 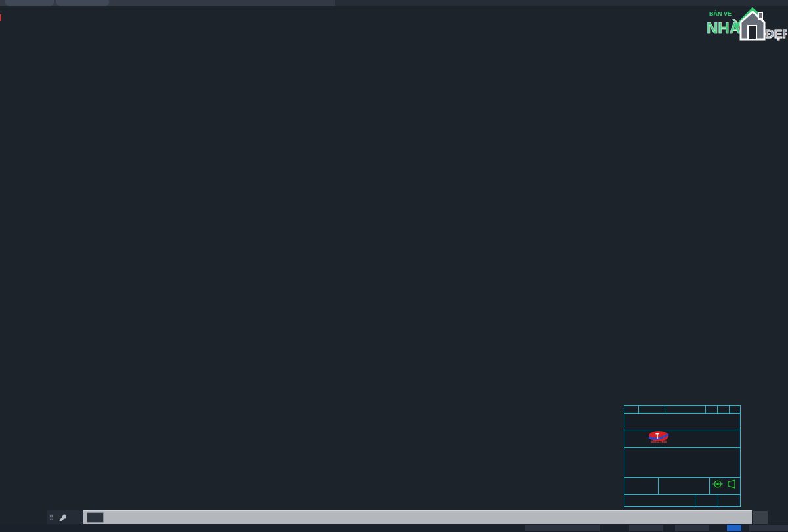 What do you see at coordinates (62, 518) in the screenshot?
I see `wrench-icon` at bounding box center [62, 518].